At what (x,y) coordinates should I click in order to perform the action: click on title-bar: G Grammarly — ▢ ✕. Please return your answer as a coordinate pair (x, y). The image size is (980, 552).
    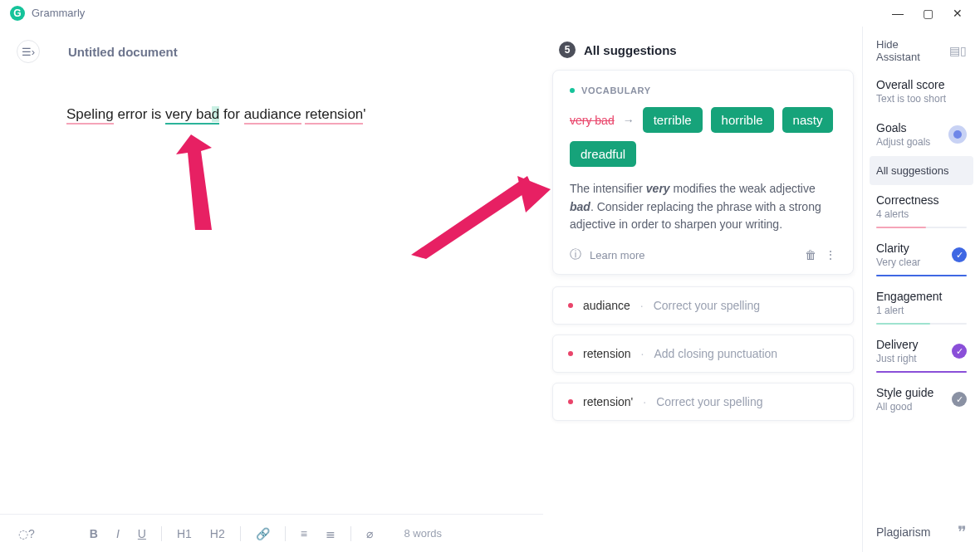
    Looking at the image, I should click on (490, 13).